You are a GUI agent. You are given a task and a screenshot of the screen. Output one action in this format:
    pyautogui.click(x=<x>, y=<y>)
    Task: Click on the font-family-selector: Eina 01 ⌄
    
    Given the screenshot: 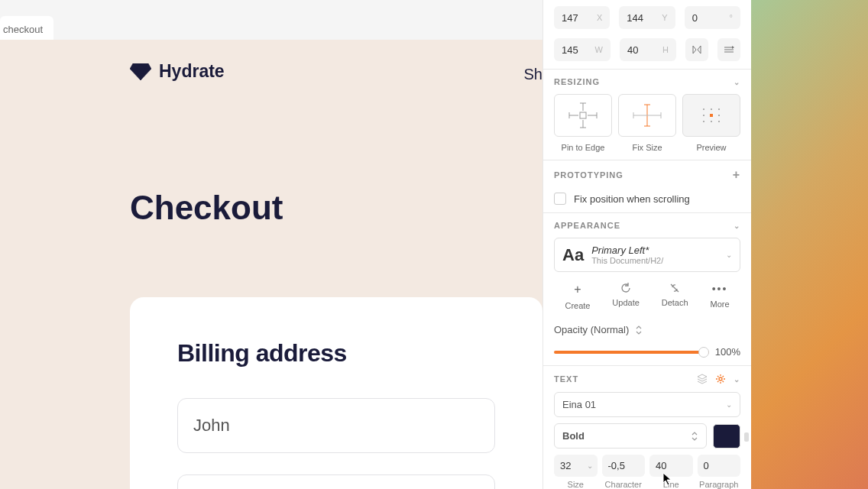 What is the action you would take?
    pyautogui.click(x=647, y=405)
    